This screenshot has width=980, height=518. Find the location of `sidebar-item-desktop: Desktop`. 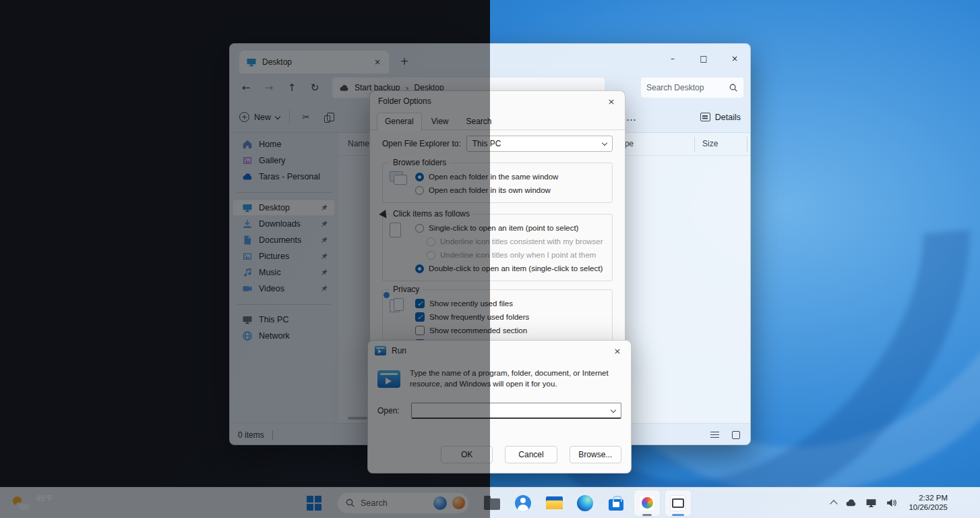

sidebar-item-desktop: Desktop is located at coordinates (284, 208).